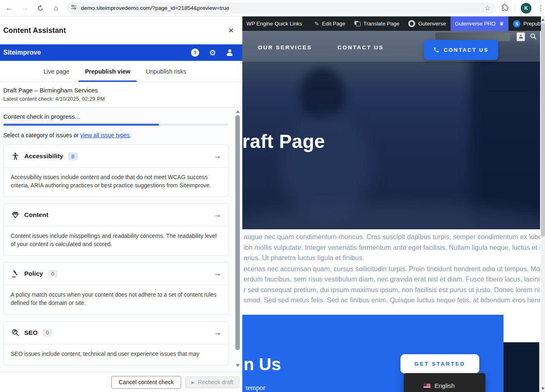 The width and height of the screenshot is (545, 392). What do you see at coordinates (121, 90) in the screenshot?
I see `draft-page-name: Draft Page – Birmingham Services` at bounding box center [121, 90].